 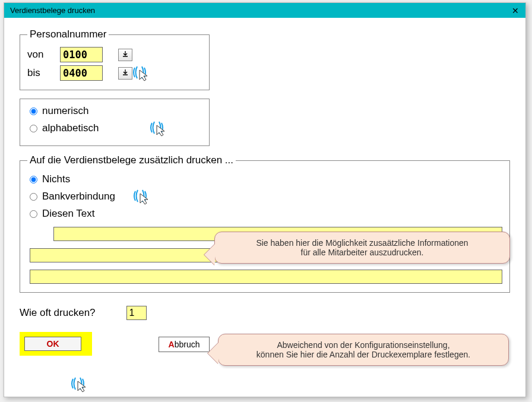 I want to click on abbruch-rest: bbruch, so click(x=188, y=344).